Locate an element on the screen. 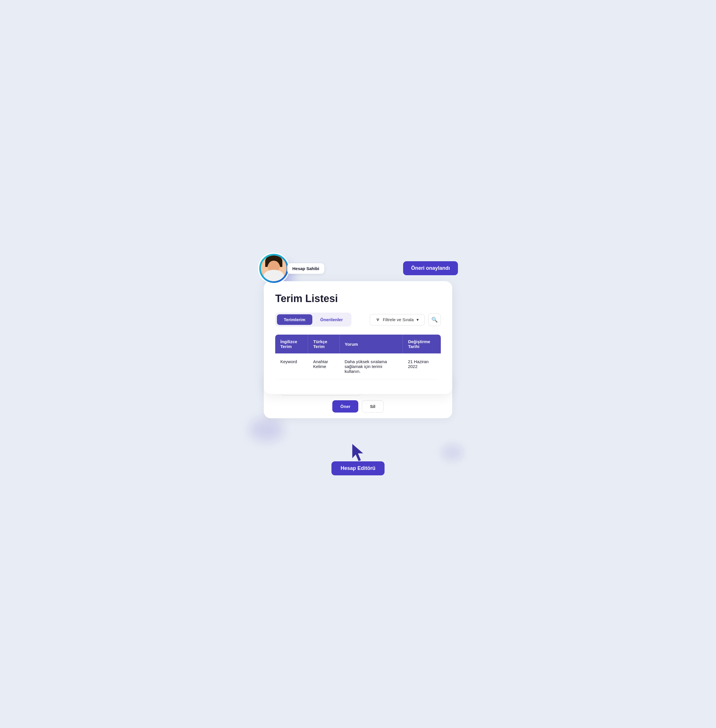 The height and width of the screenshot is (728, 716). approval-badge: Öneri onaylandı is located at coordinates (431, 268).